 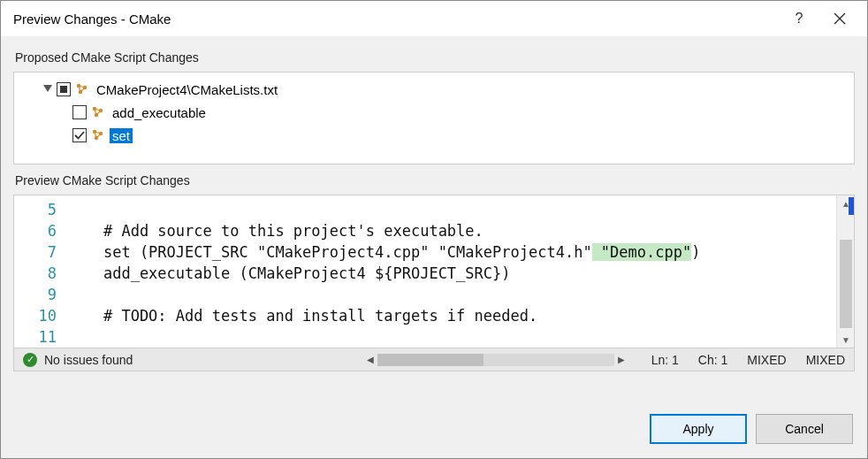 What do you see at coordinates (370, 360) in the screenshot?
I see `scroll-left-icon: ◀` at bounding box center [370, 360].